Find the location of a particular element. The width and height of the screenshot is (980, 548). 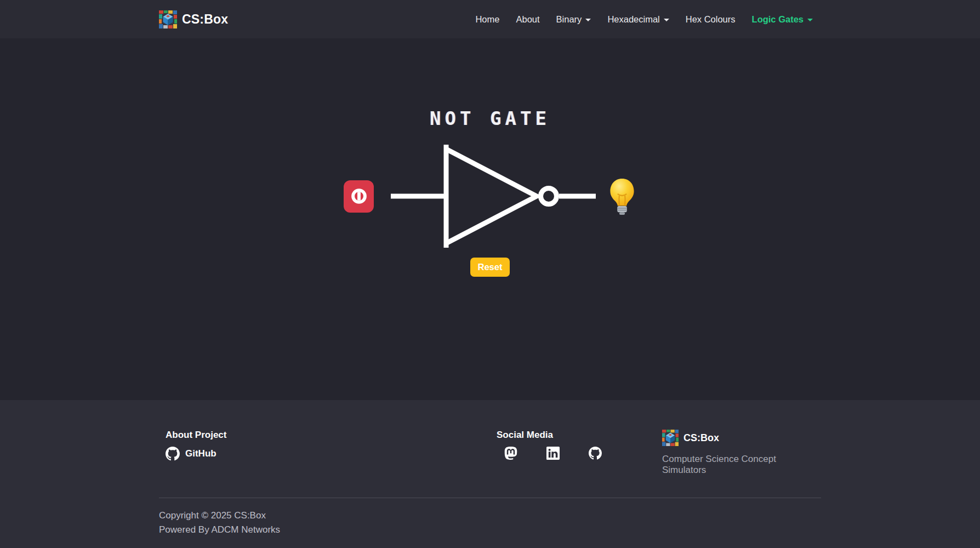

gate-output-indicator is located at coordinates (622, 196).